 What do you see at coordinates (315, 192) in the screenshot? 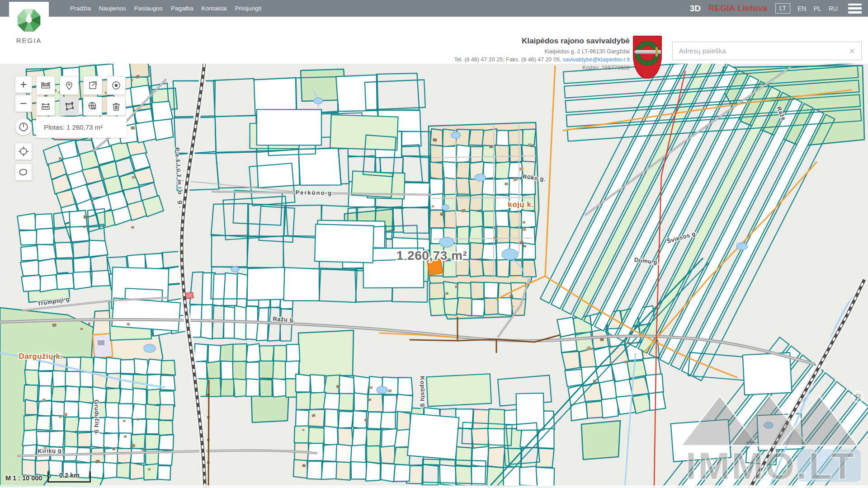
I see `map-label: Perkūno g.` at bounding box center [315, 192].